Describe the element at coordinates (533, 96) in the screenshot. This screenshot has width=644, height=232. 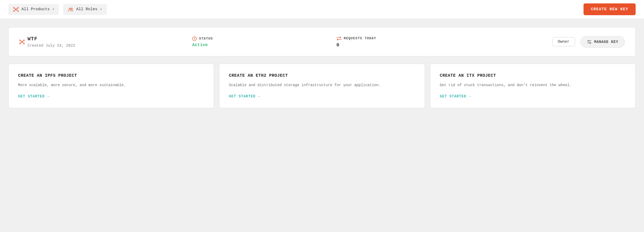
I see `itx-get-started-link: GET STARTED →` at that location.